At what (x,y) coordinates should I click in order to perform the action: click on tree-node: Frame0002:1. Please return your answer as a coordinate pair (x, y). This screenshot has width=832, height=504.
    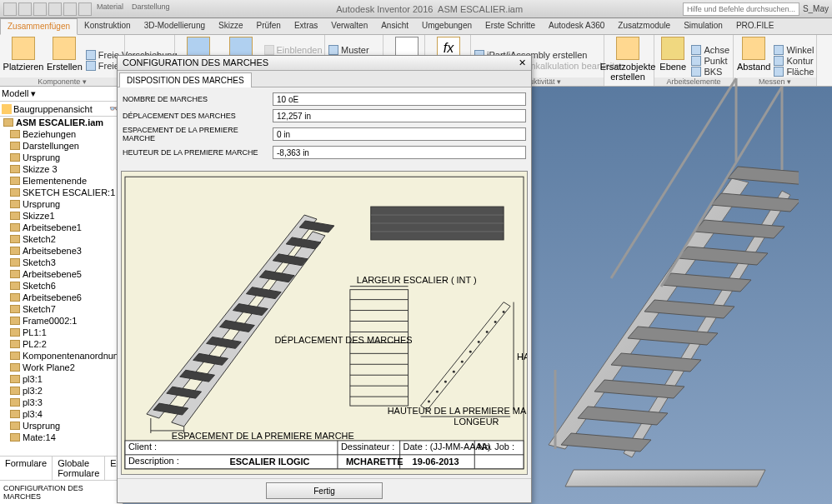
    Looking at the image, I should click on (62, 321).